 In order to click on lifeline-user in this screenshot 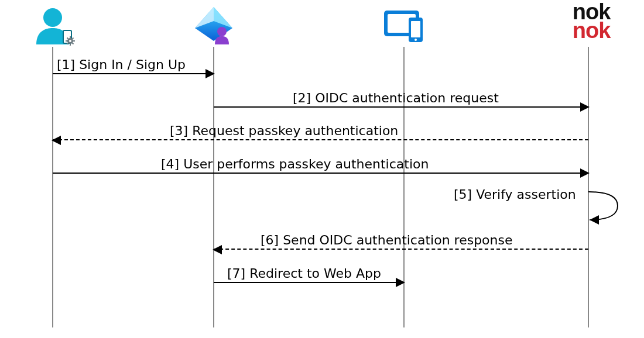, I will do `click(53, 187)`.